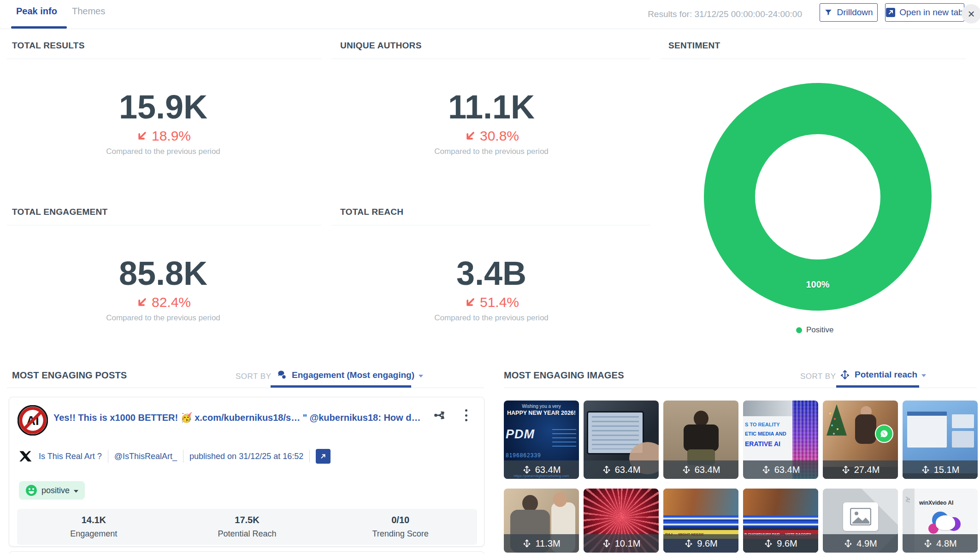 The image size is (980, 554). Describe the element at coordinates (282, 375) in the screenshot. I see `engagement-bubbles-icon` at that location.